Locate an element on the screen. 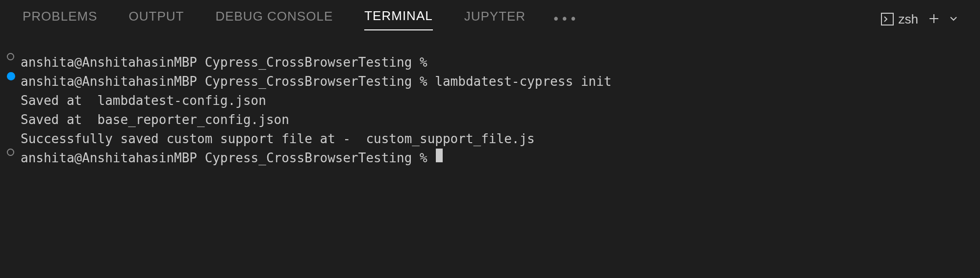 The height and width of the screenshot is (278, 980). terminal-text: Saved at lambdatest-config.json is located at coordinates (143, 101).